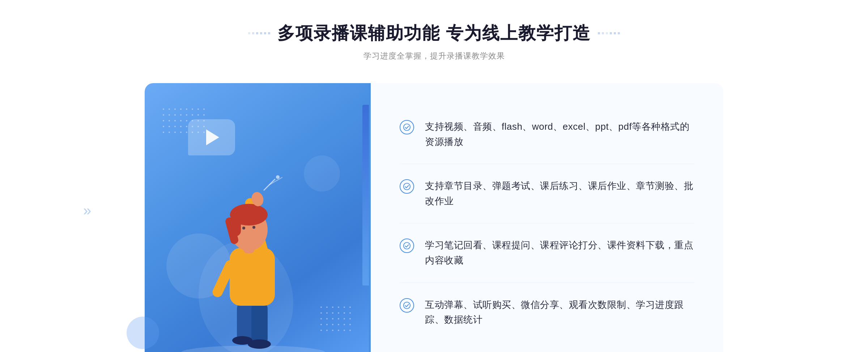 This screenshot has width=868, height=352. Describe the element at coordinates (434, 33) in the screenshot. I see `title-row: 多项录播课辅助功能 专为线上教学打造` at that location.